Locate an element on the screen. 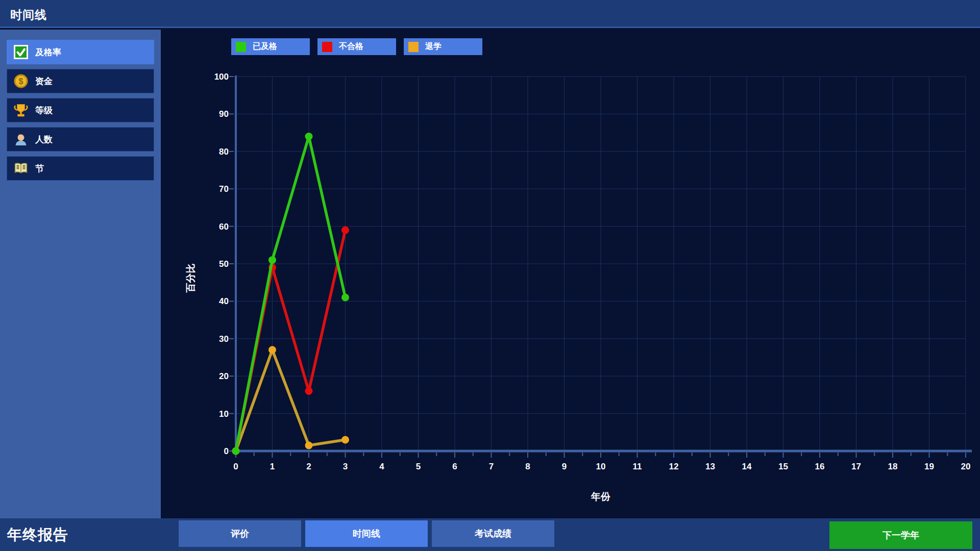 The height and width of the screenshot is (551, 980). sidebar: 及格率$资金等级人数节 is located at coordinates (81, 274).